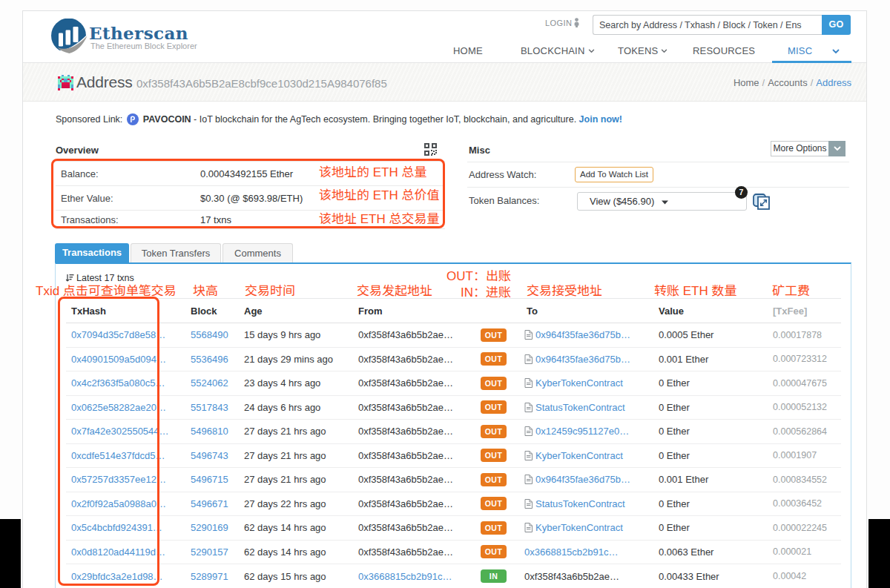  Describe the element at coordinates (504, 200) in the screenshot. I see `token-balances-label: Token Balances:` at that location.